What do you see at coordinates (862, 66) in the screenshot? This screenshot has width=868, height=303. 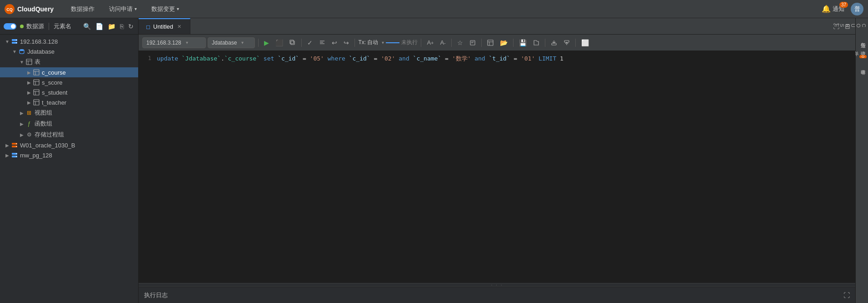 I see `right-panel-apply: 申请单` at bounding box center [862, 66].